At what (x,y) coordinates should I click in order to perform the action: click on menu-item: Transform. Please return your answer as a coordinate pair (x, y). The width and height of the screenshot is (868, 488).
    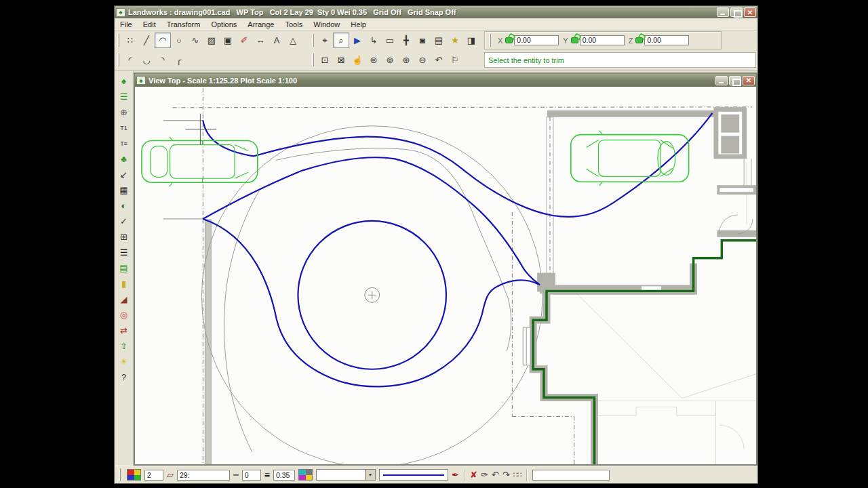
    Looking at the image, I should click on (184, 24).